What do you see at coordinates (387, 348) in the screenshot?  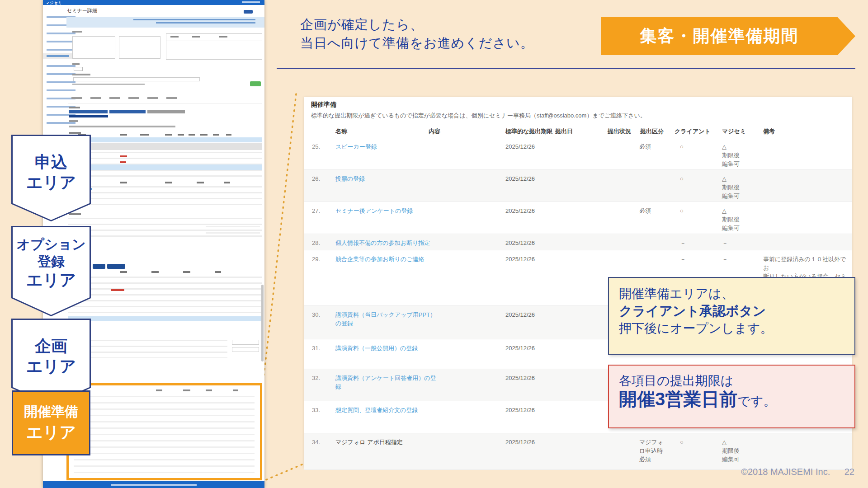 I see `item-name-link: 講演資料（一般公開用）の登録` at bounding box center [387, 348].